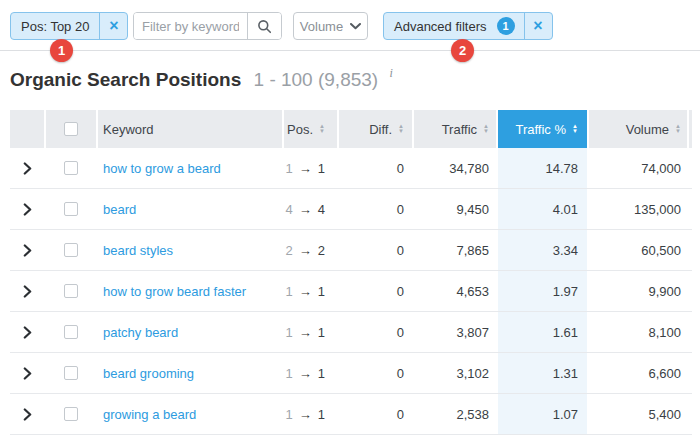 The image size is (700, 440). I want to click on traffic-pct-cell: 1.31, so click(542, 373).